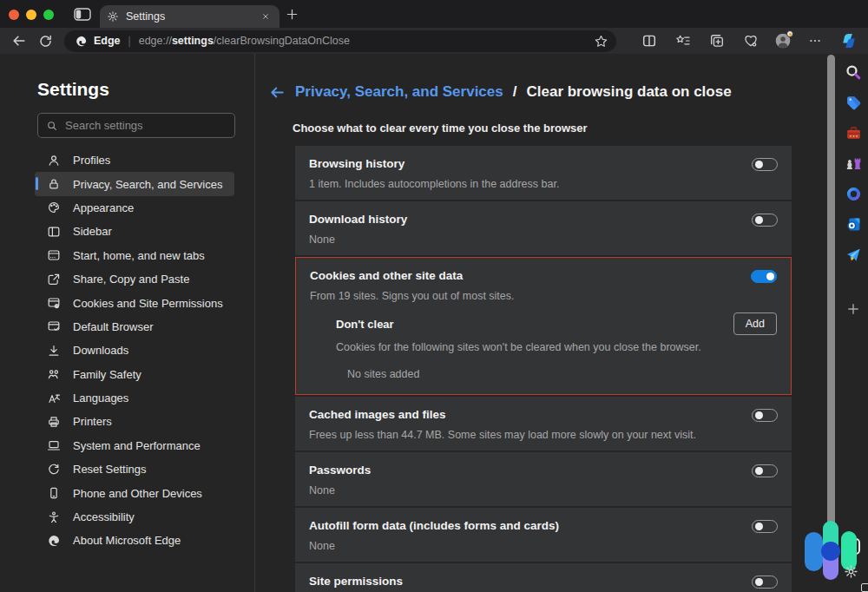 The image size is (868, 592). I want to click on sidebar-item-printers: Printers, so click(135, 422).